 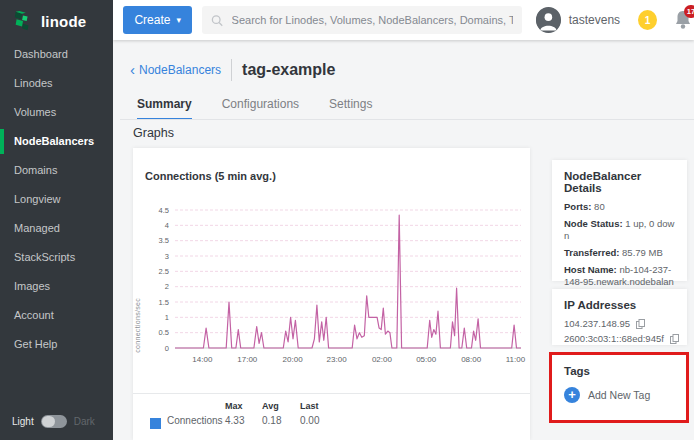 I want to click on community-badge: 1, so click(x=648, y=20).